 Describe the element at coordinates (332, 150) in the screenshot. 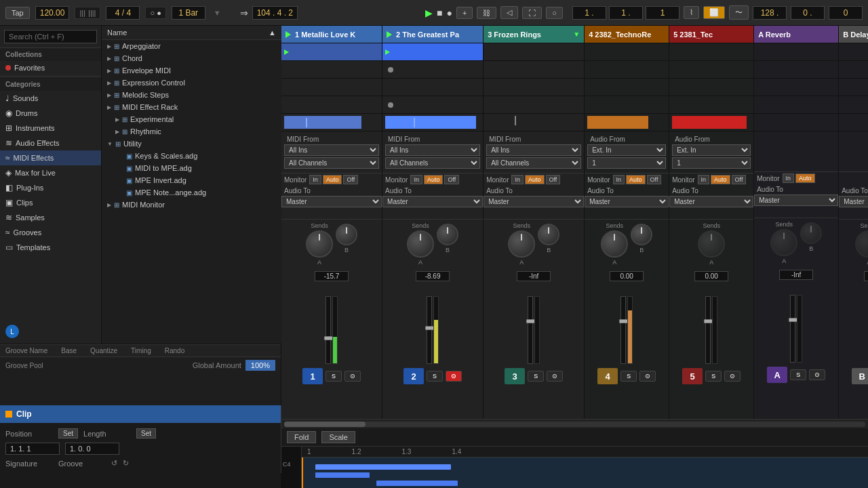

I see `track-1-midi-from-select: All Ins` at that location.